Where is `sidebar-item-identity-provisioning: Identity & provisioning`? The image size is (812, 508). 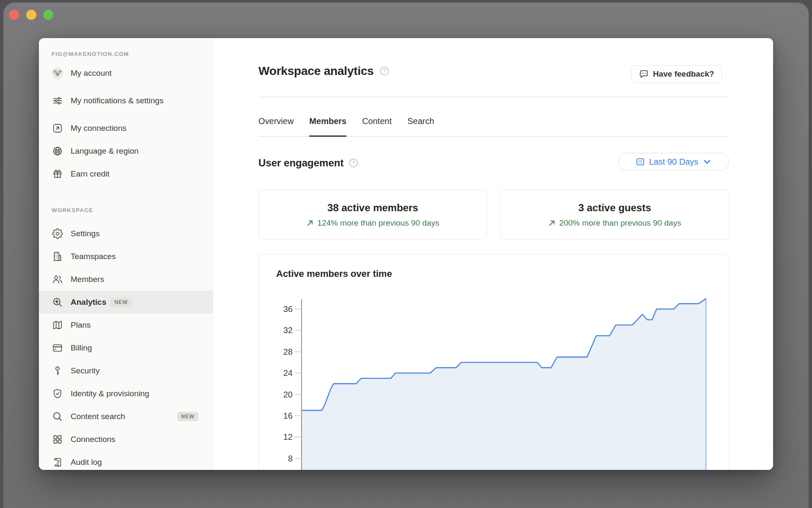 sidebar-item-identity-provisioning: Identity & provisioning is located at coordinates (126, 394).